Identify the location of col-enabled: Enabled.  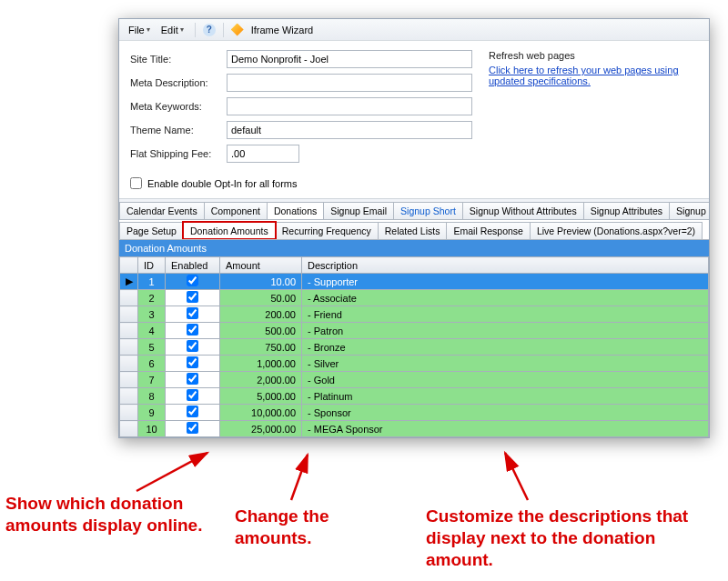
(193, 265).